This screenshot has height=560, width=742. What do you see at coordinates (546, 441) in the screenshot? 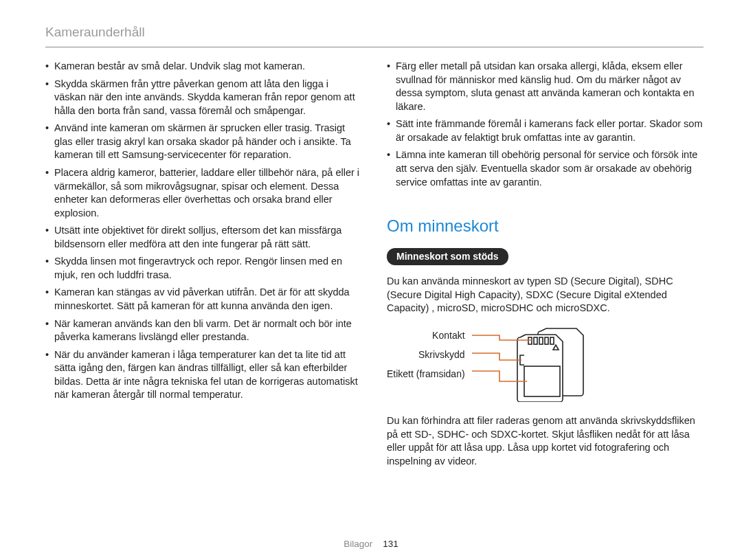
I see `memory-outro: Du kan förhindra att filer raderas genom…` at bounding box center [546, 441].